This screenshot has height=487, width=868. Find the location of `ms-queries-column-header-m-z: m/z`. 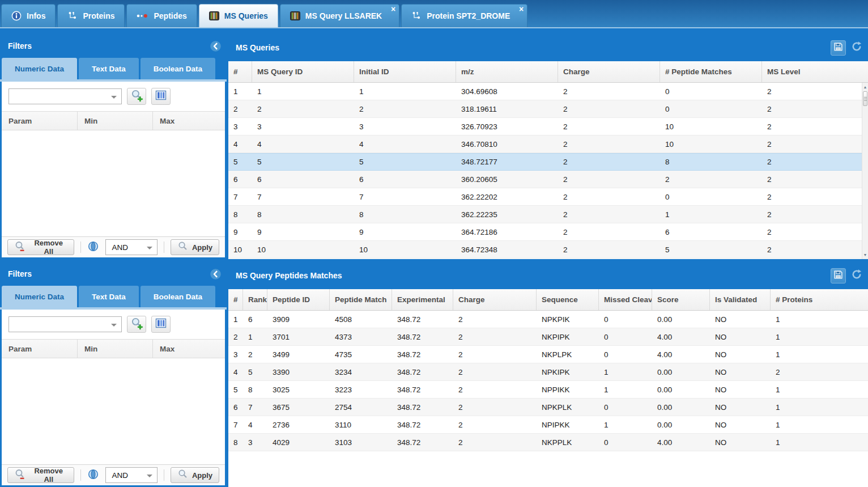

ms-queries-column-header-m-z: m/z is located at coordinates (507, 71).